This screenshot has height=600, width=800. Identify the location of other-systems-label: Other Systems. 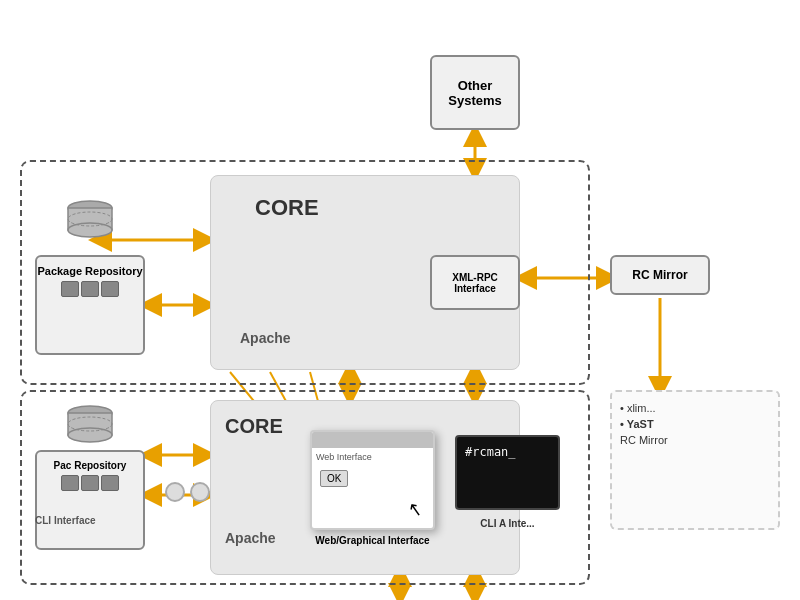
(475, 93).